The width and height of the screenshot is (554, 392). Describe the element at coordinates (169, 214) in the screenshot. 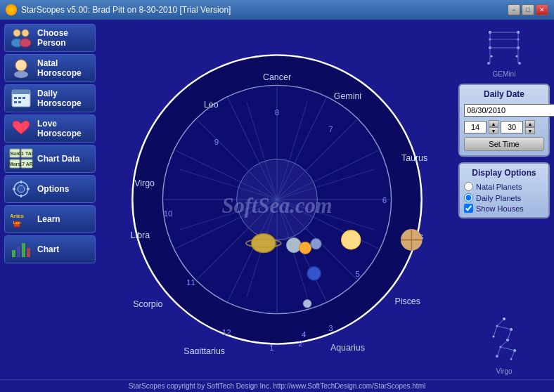

I see `svg-text: 10` at that location.